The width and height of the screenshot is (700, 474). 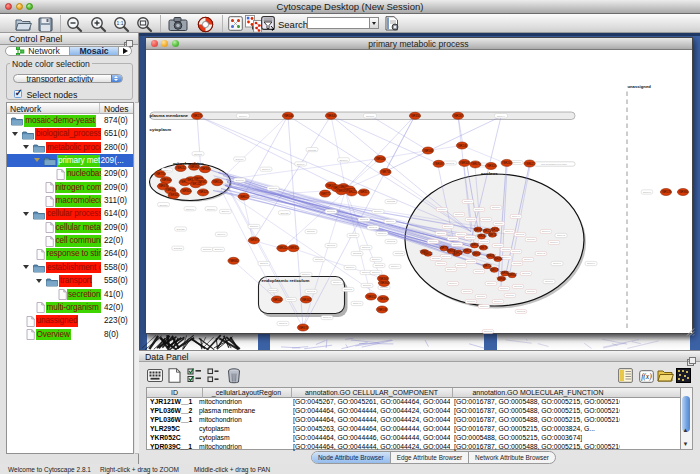 I want to click on svg-text: Sacc62, so click(x=364, y=220).